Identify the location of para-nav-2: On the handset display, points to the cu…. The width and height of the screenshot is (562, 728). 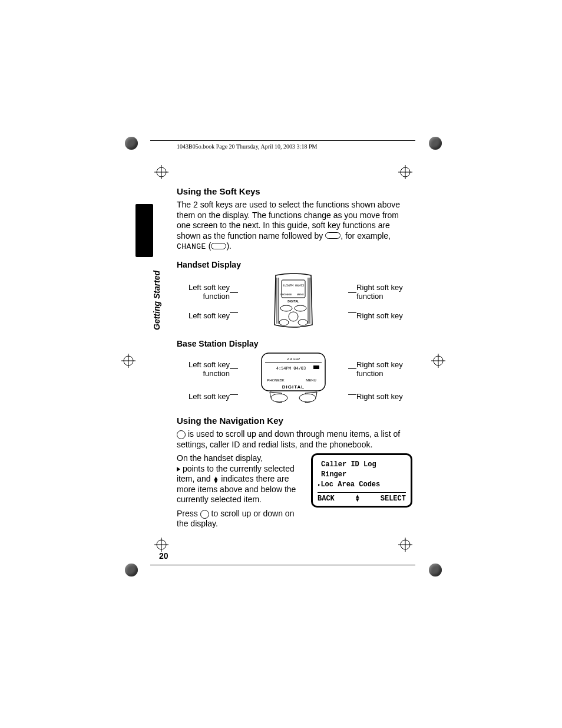
(240, 492).